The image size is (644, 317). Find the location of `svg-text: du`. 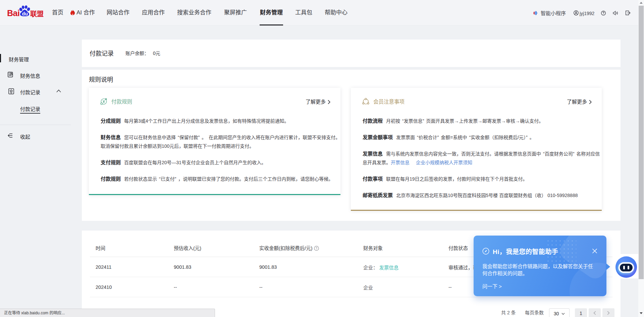

svg-text: du is located at coordinates (25, 14).